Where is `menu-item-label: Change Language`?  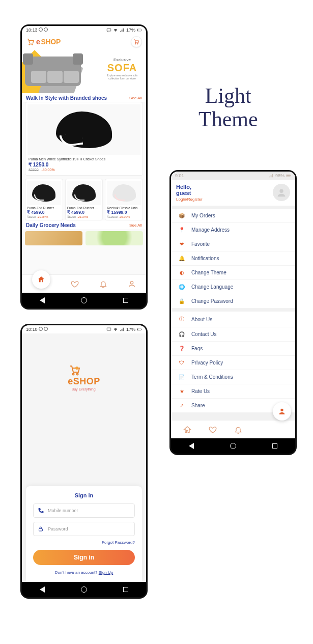
menu-item-label: Change Language is located at coordinates (212, 287).